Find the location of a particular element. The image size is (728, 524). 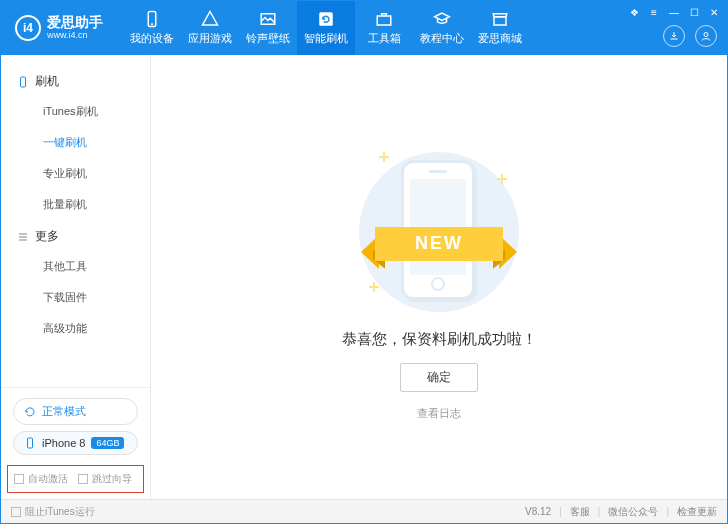

toolbox-icon is located at coordinates (384, 19).